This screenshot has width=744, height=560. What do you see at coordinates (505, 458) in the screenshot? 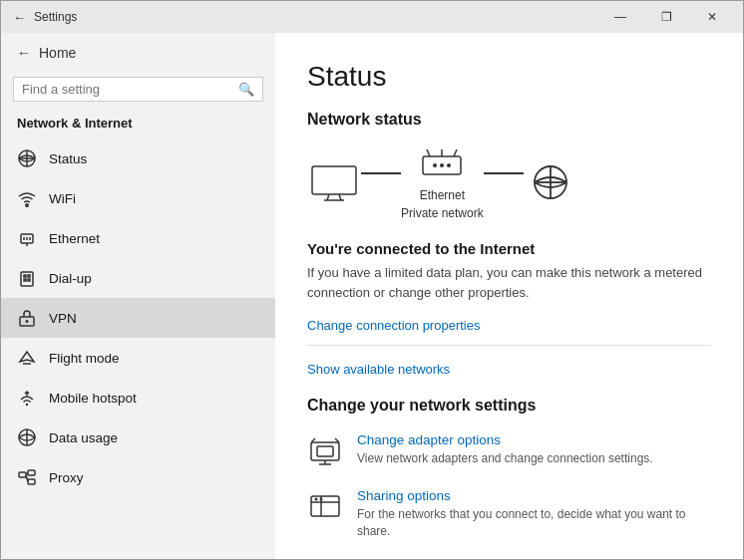
I see `adapter-desc: View network adapters and change connect…` at bounding box center [505, 458].